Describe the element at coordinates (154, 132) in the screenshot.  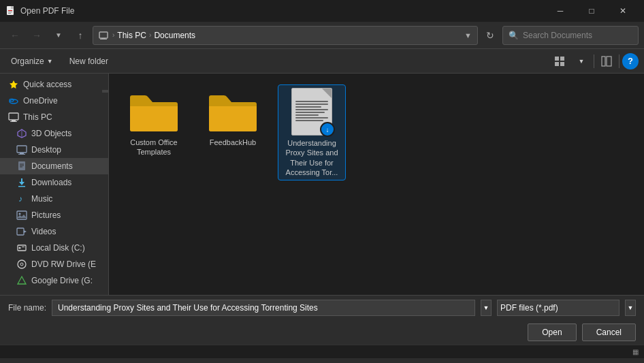
I see `file-item-custom-office: Custom Office Templates` at that location.